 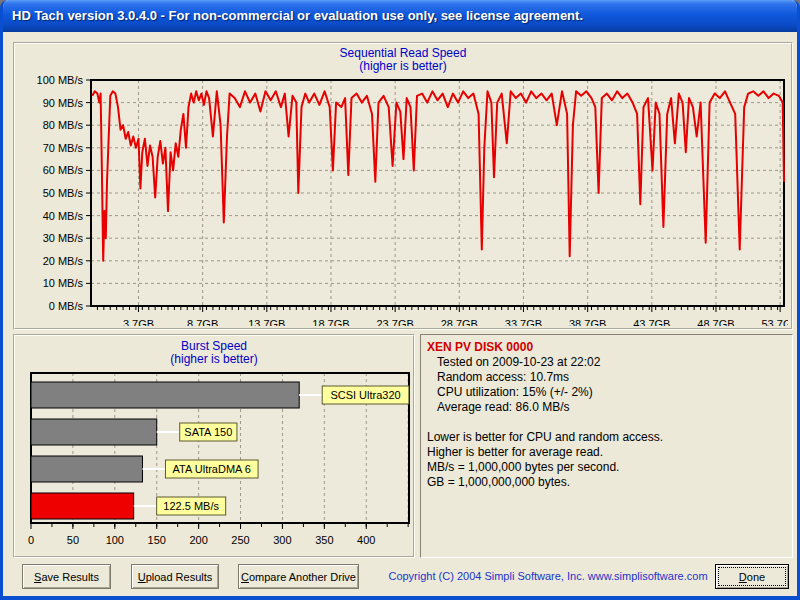 I want to click on svg-text: 150, so click(x=157, y=540).